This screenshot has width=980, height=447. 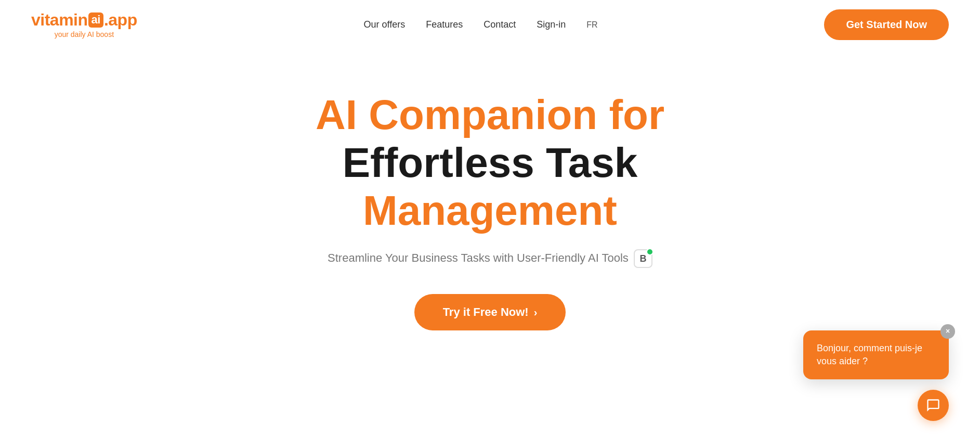 I want to click on logo-text: vitaminai.app, so click(x=84, y=20).